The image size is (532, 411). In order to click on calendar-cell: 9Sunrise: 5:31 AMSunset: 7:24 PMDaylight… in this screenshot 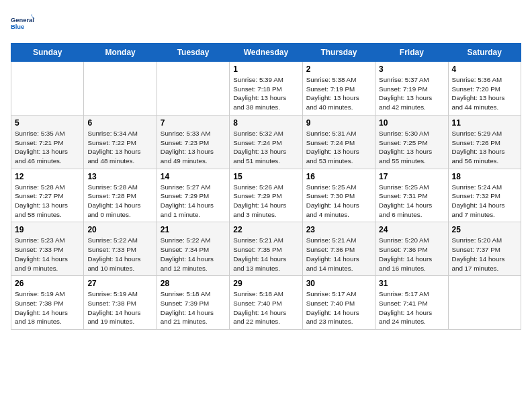, I will do `click(339, 142)`.